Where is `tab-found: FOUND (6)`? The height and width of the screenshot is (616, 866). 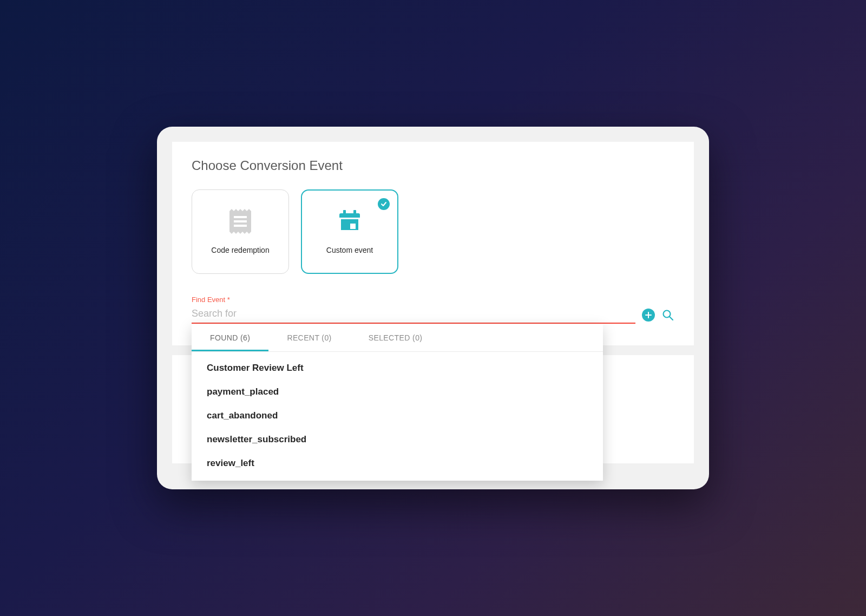
tab-found: FOUND (6) is located at coordinates (230, 338).